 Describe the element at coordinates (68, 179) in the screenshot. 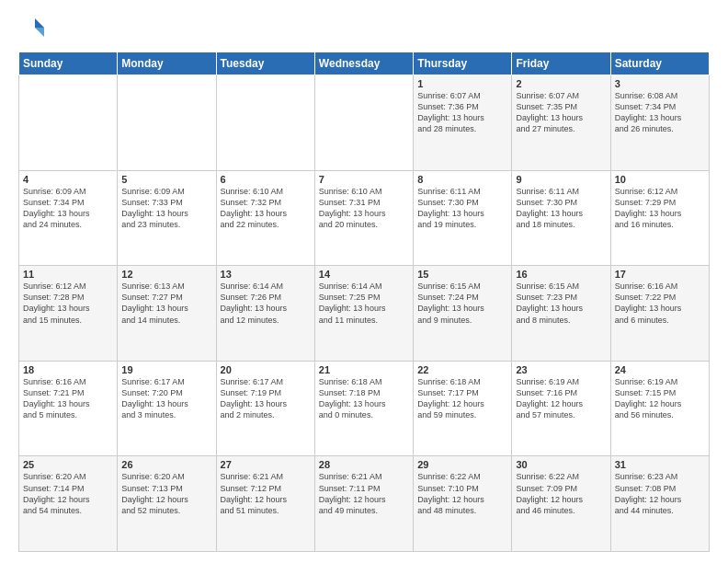

I see `day-number: 4` at that location.